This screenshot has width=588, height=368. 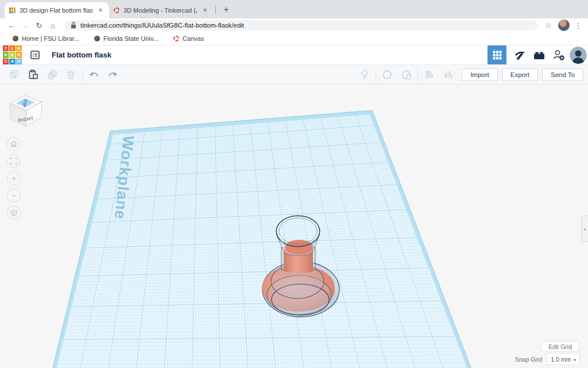 I want to click on padlock-icon, so click(x=74, y=25).